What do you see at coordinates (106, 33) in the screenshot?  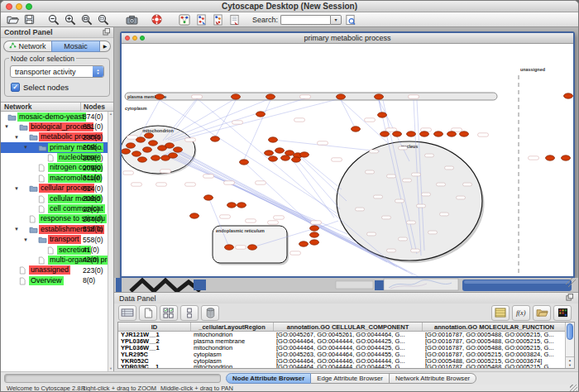 I see `float-panel-icon` at bounding box center [106, 33].